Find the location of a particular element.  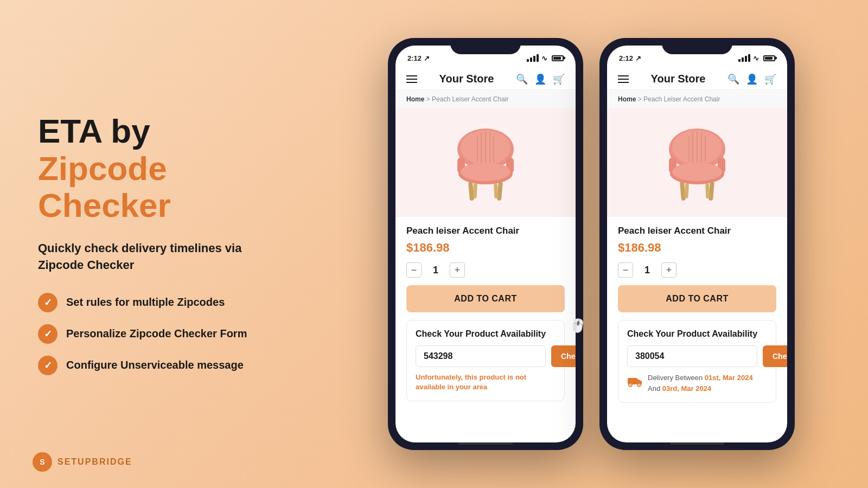

phone-1-status-icons: ∿ is located at coordinates (545, 59).